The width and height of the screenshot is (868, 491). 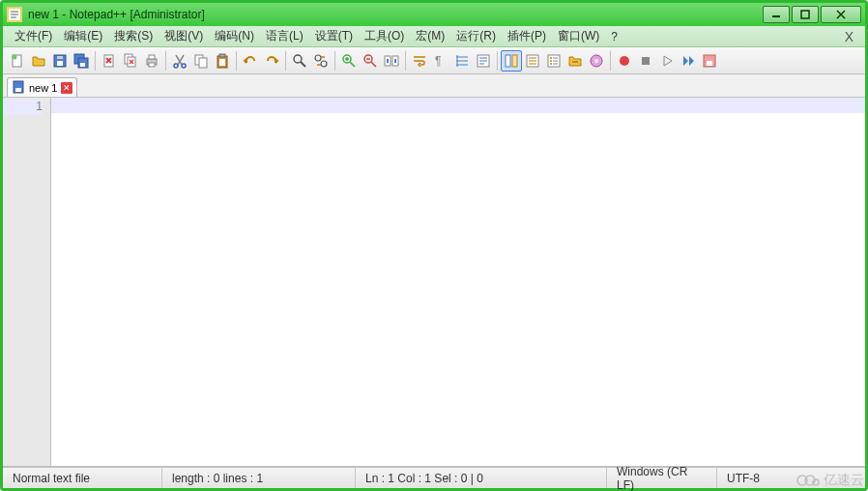 What do you see at coordinates (33, 37) in the screenshot?
I see `menu-file: 文件(F)` at bounding box center [33, 37].